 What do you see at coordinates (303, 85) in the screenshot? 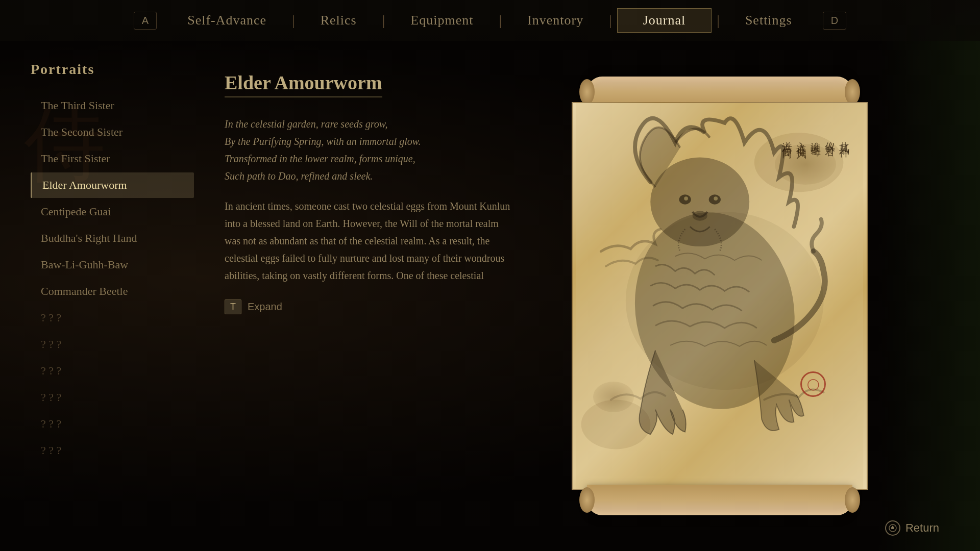
I see `entry-title: Elder Amourworm` at bounding box center [303, 85].